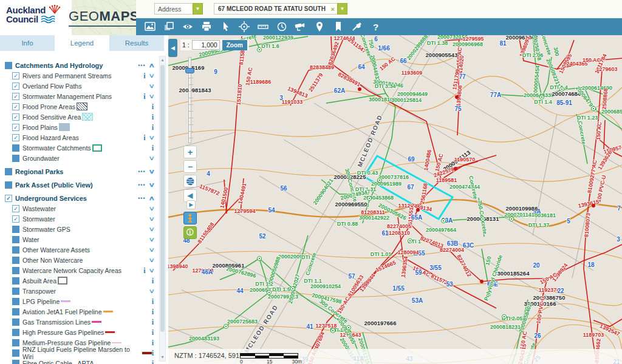  What do you see at coordinates (190, 100) in the screenshot?
I see `zoom-slider` at bounding box center [190, 100].